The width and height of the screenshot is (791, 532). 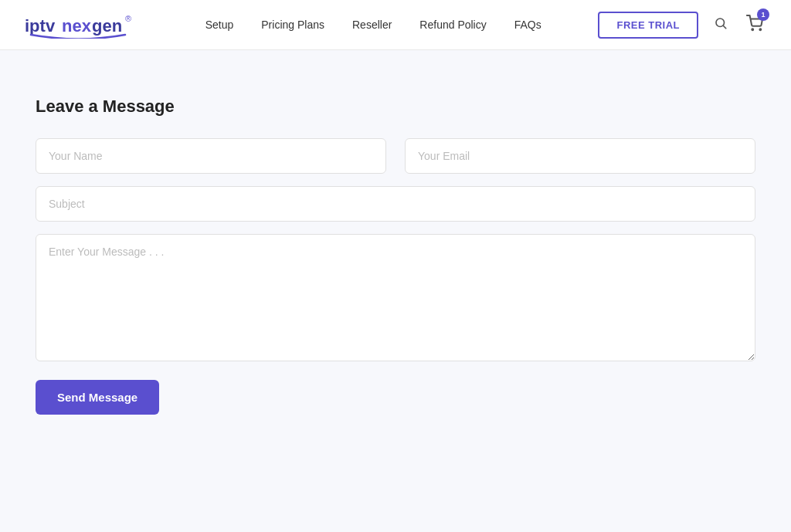 I want to click on logo-svg: iptv nex gen ®, so click(x=87, y=25).